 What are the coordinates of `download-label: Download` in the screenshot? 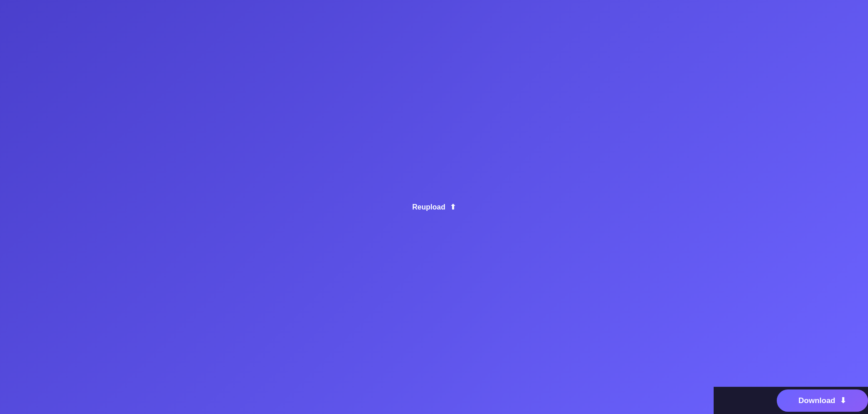 It's located at (817, 401).